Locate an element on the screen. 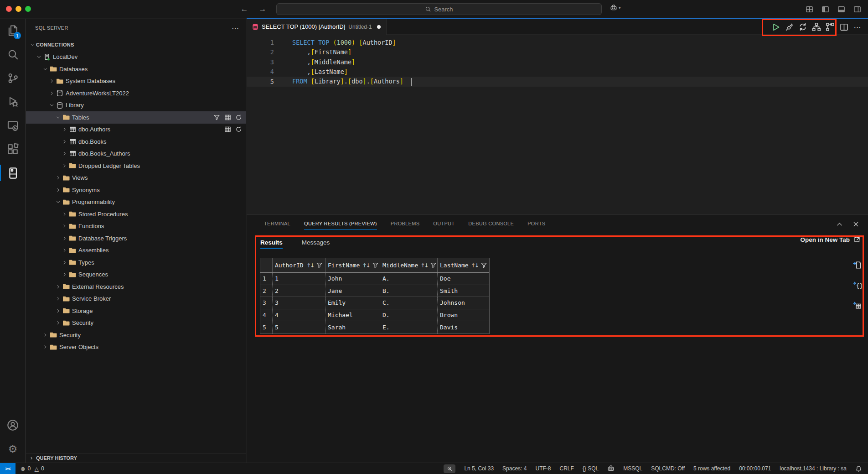 This screenshot has width=868, height=474. tree-item-service-broker: Service Broker is located at coordinates (136, 299).